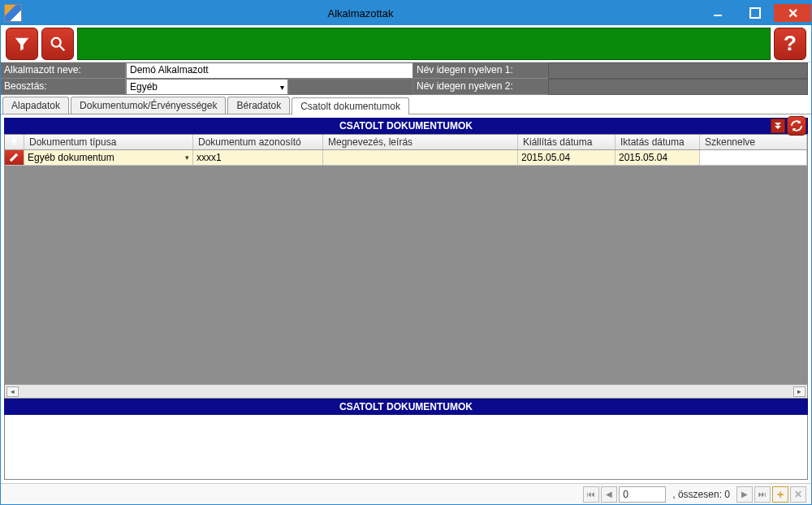 This screenshot has height=505, width=812. Describe the element at coordinates (718, 13) in the screenshot. I see `minimize-button` at that location.